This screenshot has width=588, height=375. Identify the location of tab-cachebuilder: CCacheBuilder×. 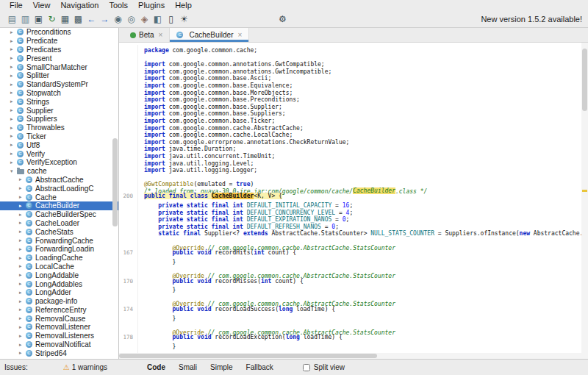
(209, 35).